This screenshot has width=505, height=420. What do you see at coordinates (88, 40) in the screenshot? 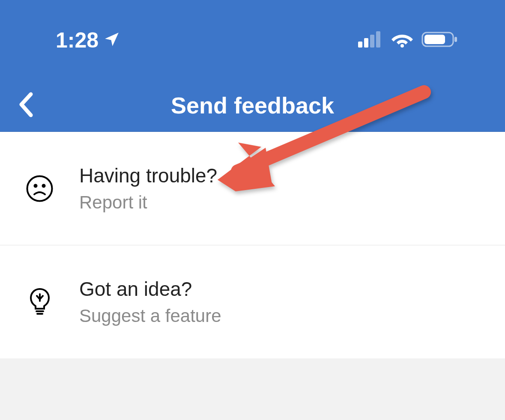
I see `status-left: 1:28` at bounding box center [88, 40].